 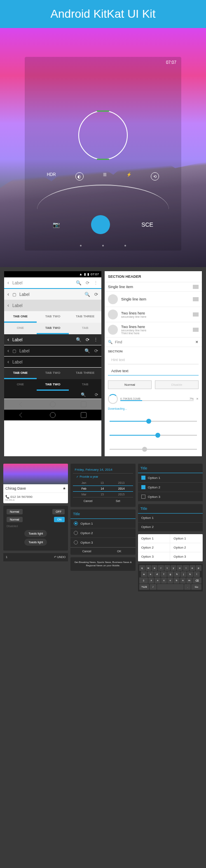 I want to click on go-key: Go, so click(x=196, y=587).